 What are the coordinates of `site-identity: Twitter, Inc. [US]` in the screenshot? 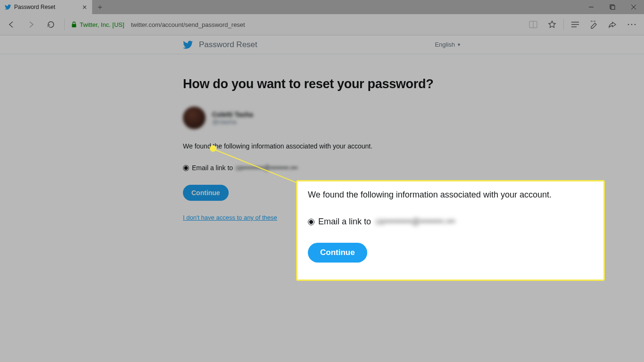 It's located at (97, 25).